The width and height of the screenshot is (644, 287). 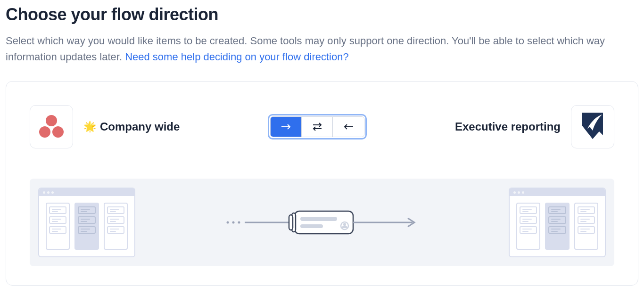 What do you see at coordinates (322, 15) in the screenshot?
I see `page-title: Choose your flow direction` at bounding box center [322, 15].